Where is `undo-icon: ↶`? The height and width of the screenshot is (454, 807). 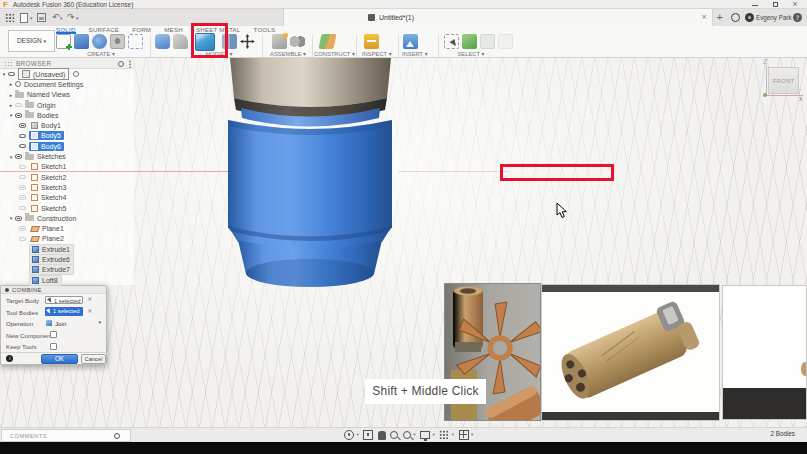
undo-icon: ↶ is located at coordinates (56, 17).